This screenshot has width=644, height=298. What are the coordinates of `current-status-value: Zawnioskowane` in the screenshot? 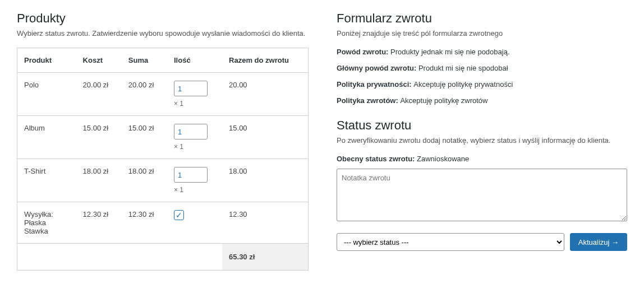 It's located at (443, 159).